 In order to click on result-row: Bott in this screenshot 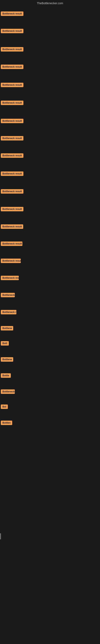, I will do `click(5, 344)`.